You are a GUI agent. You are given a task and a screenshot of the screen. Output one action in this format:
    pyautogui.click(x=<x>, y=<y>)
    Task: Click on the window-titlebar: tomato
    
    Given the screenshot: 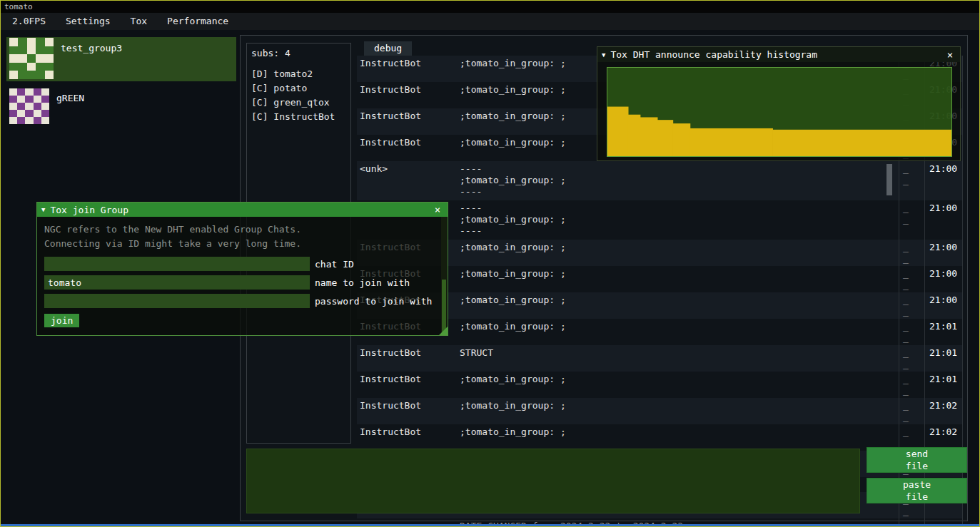 What is the action you would take?
    pyautogui.click(x=490, y=7)
    